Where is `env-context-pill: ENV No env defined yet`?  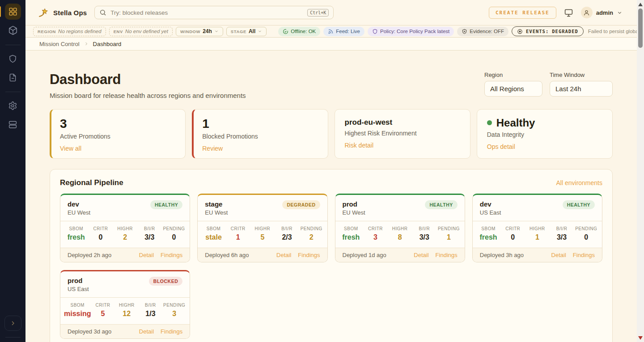 env-context-pill: ENV No env defined yet is located at coordinates (141, 31).